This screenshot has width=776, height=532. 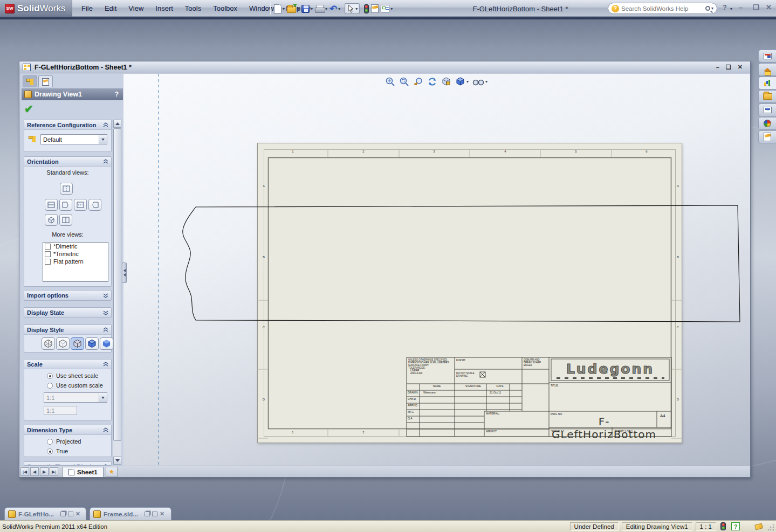 I want to click on new-button: ▾, so click(x=279, y=9).